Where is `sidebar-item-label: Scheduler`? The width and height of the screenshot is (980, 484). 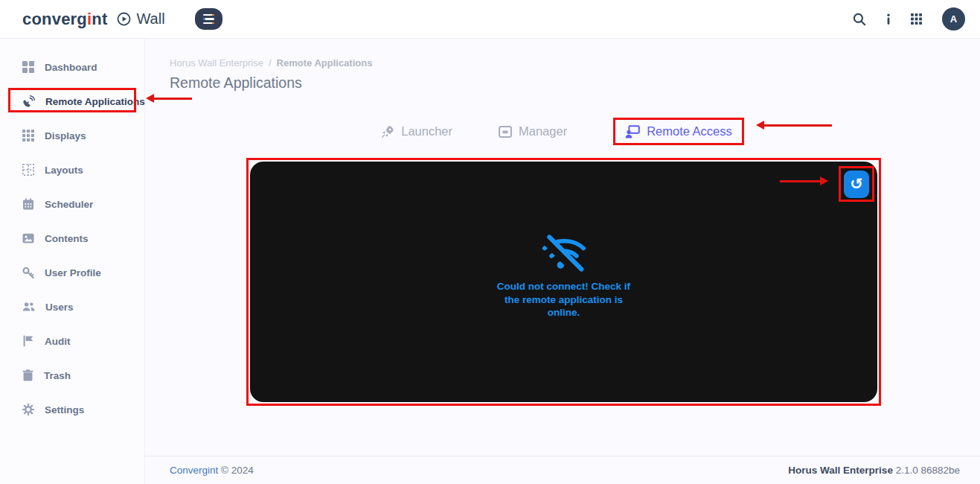
sidebar-item-label: Scheduler is located at coordinates (68, 204).